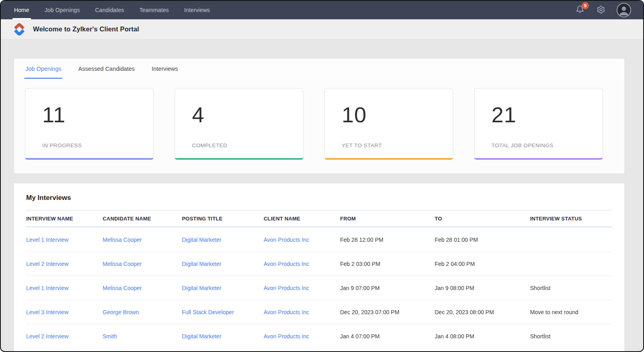  Describe the element at coordinates (223, 219) in the screenshot. I see `column-header-posting-title: POSTING TITLE` at that location.